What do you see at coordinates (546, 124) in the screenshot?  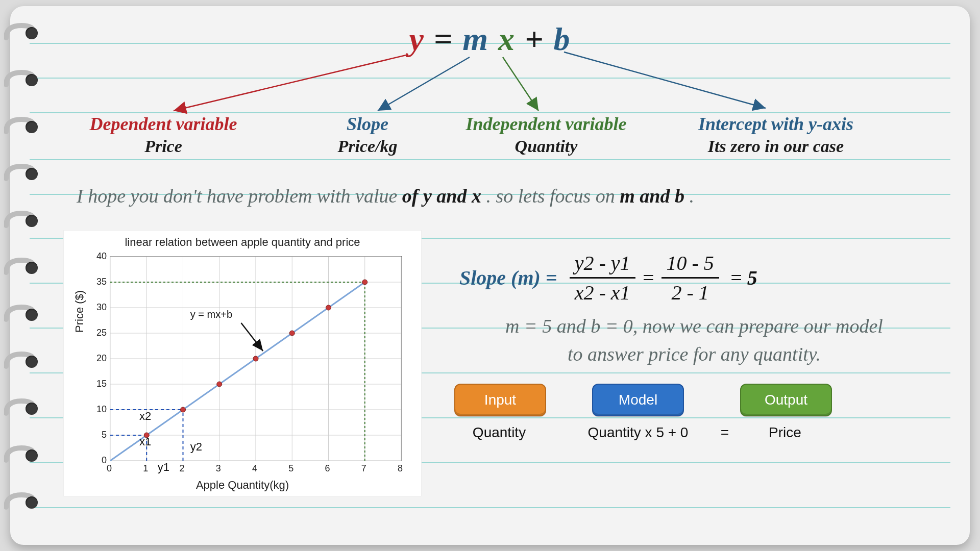 I see `label-title: Independent variable` at bounding box center [546, 124].